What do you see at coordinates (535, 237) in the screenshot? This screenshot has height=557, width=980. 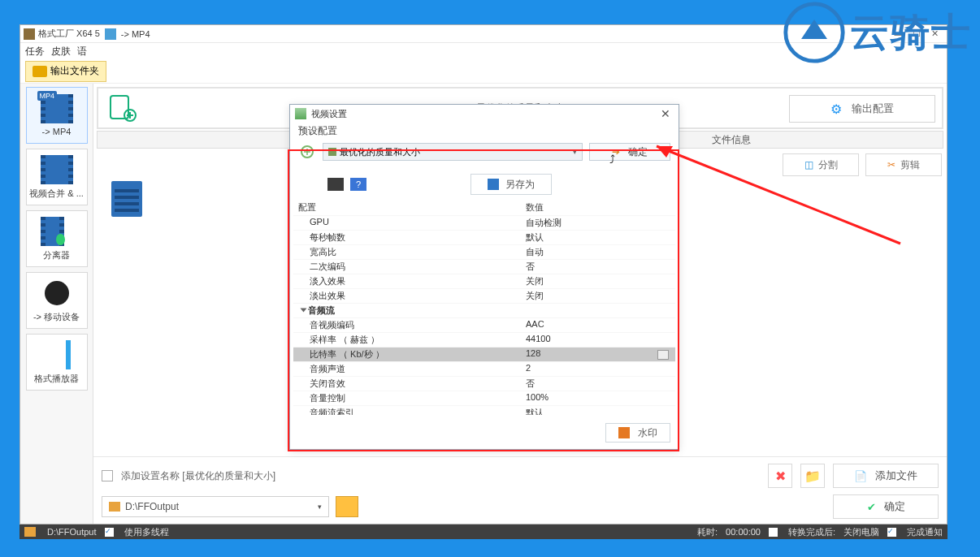 I see `setting-value: 默认` at bounding box center [535, 237].